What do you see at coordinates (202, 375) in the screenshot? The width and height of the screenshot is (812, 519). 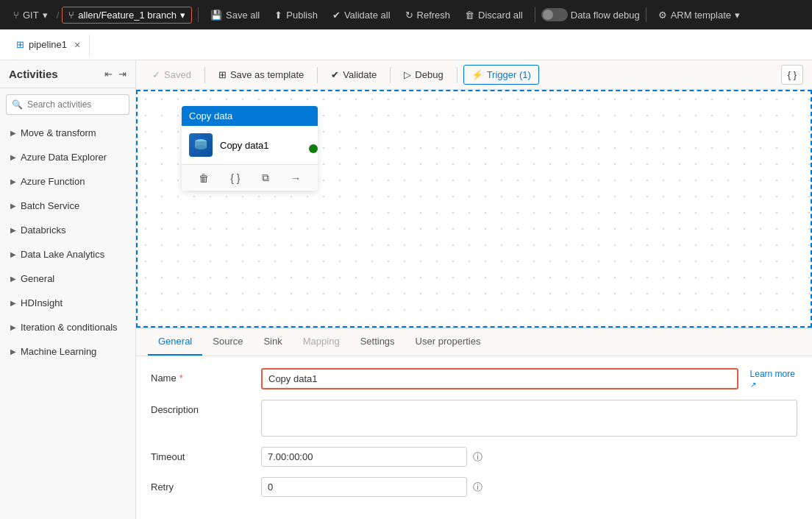 I see `name-label: Name *` at bounding box center [202, 375].